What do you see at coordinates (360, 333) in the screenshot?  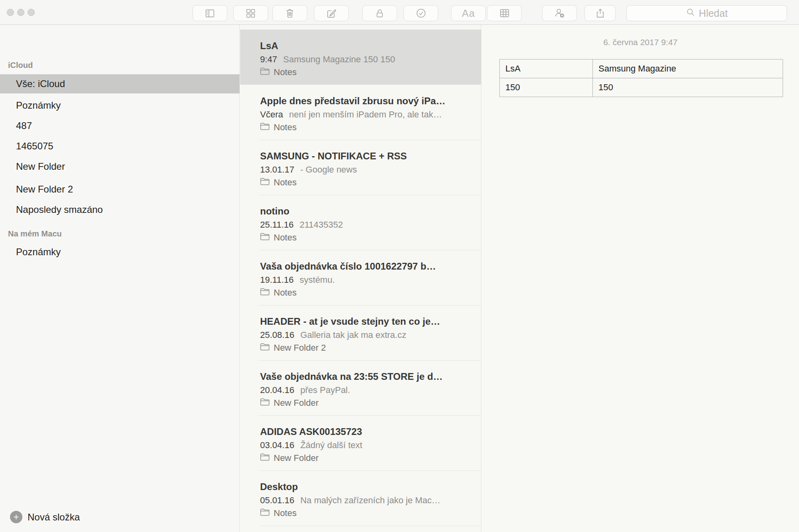 I see `note-row-header: HEADER - at je vsude stejny ten co je… 2…` at bounding box center [360, 333].